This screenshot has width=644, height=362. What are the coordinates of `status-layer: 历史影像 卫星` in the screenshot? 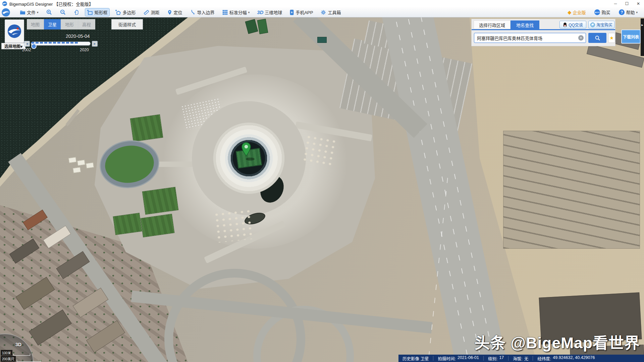 It's located at (416, 359).